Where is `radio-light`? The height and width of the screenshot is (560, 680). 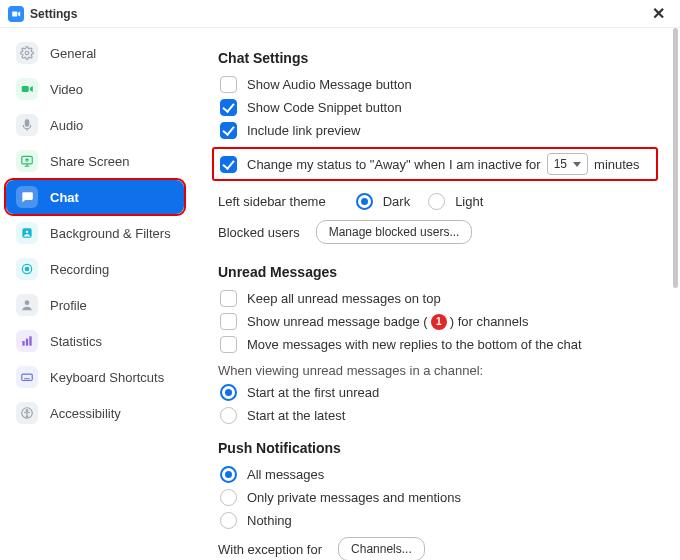
radio-light is located at coordinates (436, 202).